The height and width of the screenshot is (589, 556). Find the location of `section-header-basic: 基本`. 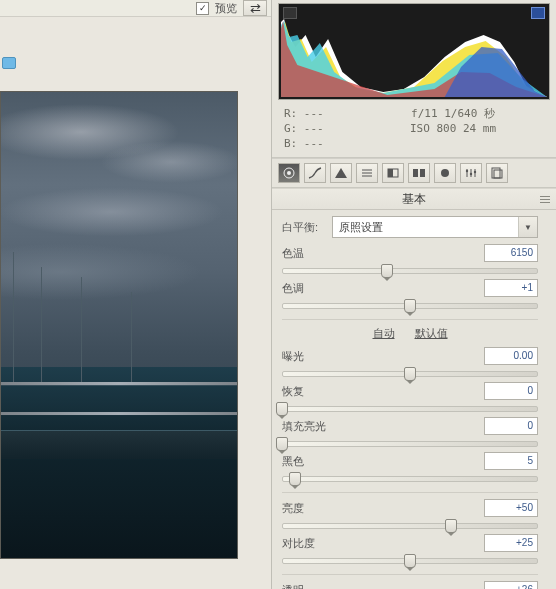

section-header-basic: 基本 is located at coordinates (414, 199).